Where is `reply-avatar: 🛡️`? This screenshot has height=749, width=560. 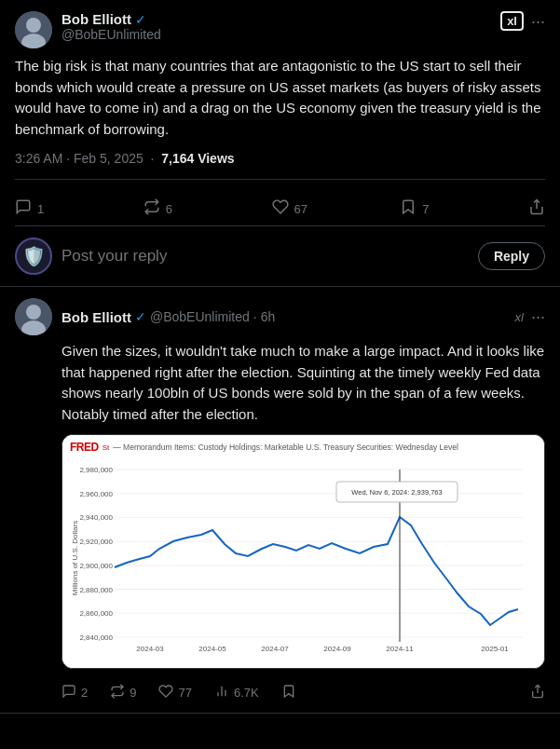
reply-avatar: 🛡️ is located at coordinates (34, 256).